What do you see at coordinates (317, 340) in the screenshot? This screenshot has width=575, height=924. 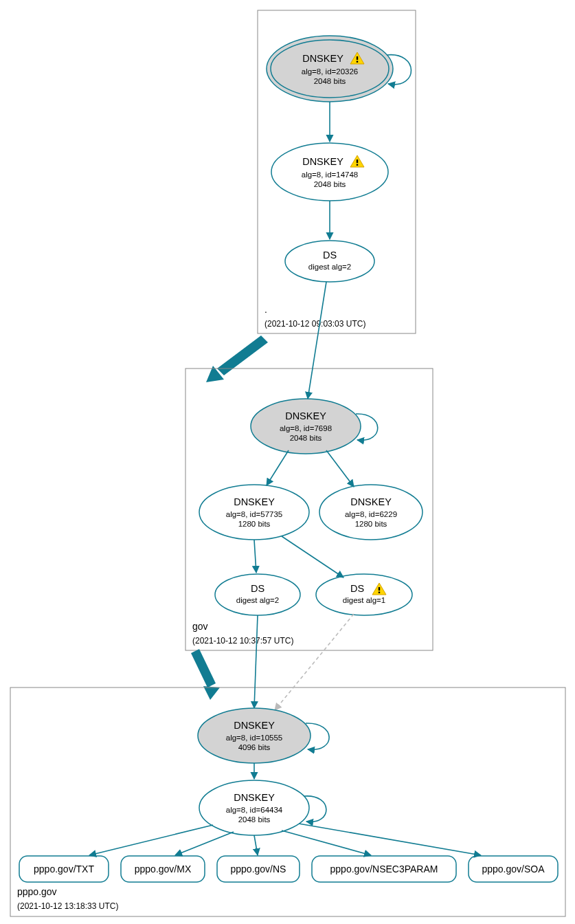 I see `edge-root-ds-gov-ksk` at bounding box center [317, 340].